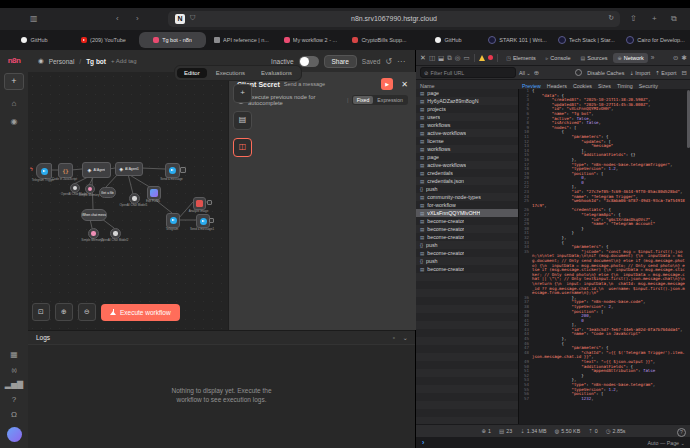 The image size is (690, 448). Describe the element at coordinates (525, 73) in the screenshot. I see `type-filter-dropdown: All ⌄` at that location.